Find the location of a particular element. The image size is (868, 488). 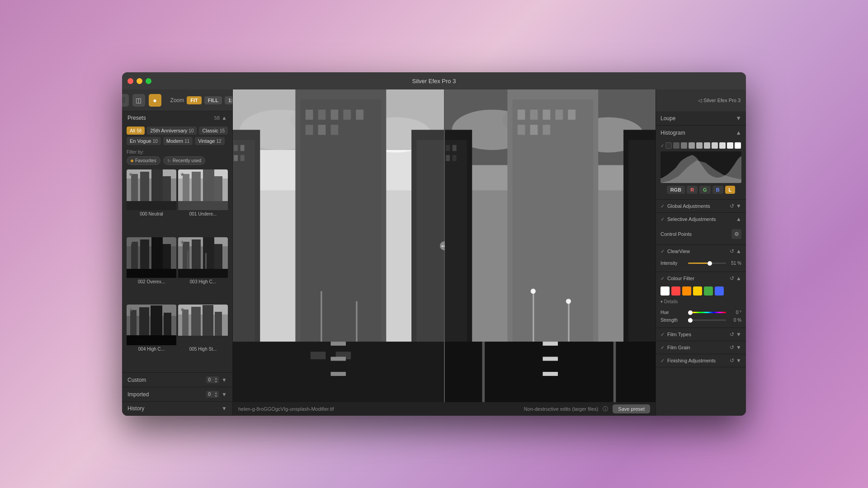

preset-item-004: ★ 004 High C... is located at coordinates (151, 338).